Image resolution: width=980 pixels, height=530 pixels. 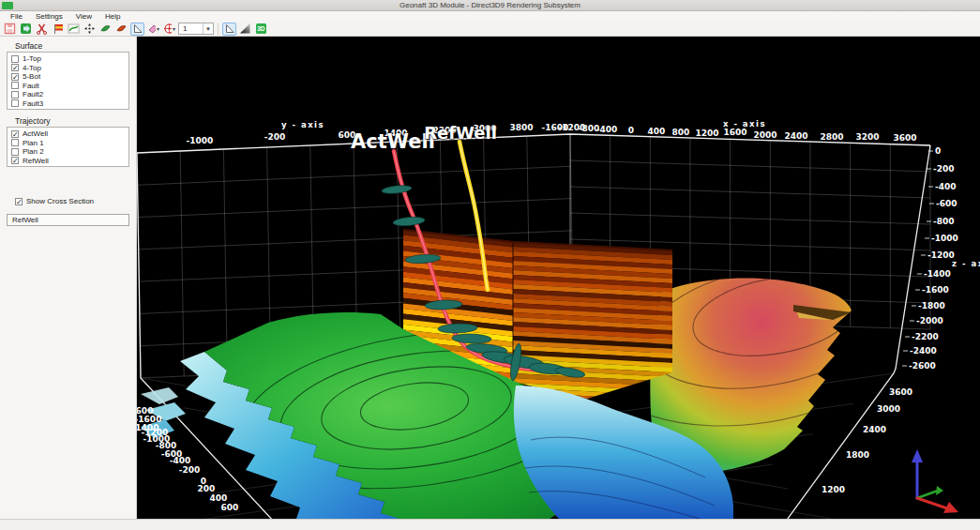 What do you see at coordinates (942, 255) in the screenshot?
I see `axis-tick-label: -1200` at bounding box center [942, 255].